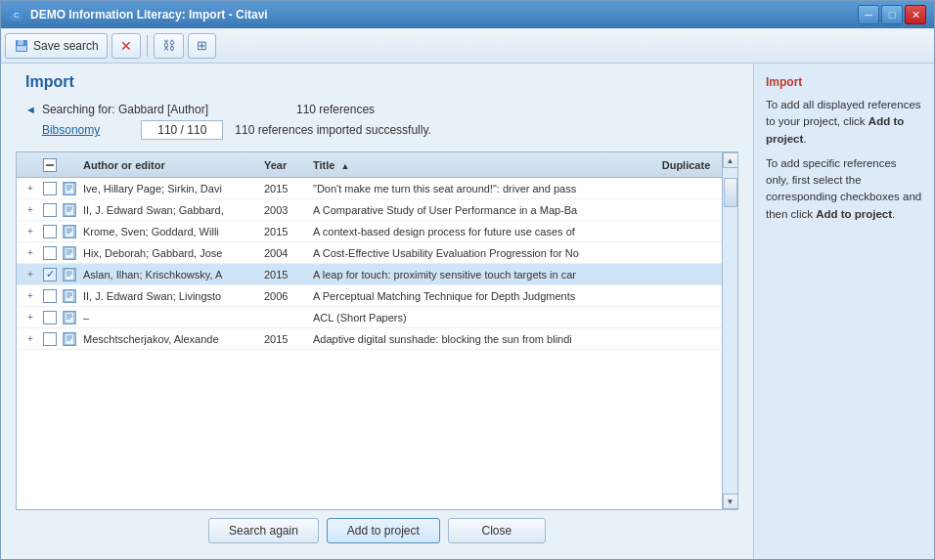 The image size is (935, 560). Describe the element at coordinates (481, 296) in the screenshot. I see `cell-title: A Perceptual Matching Technique for Dept…` at that location.